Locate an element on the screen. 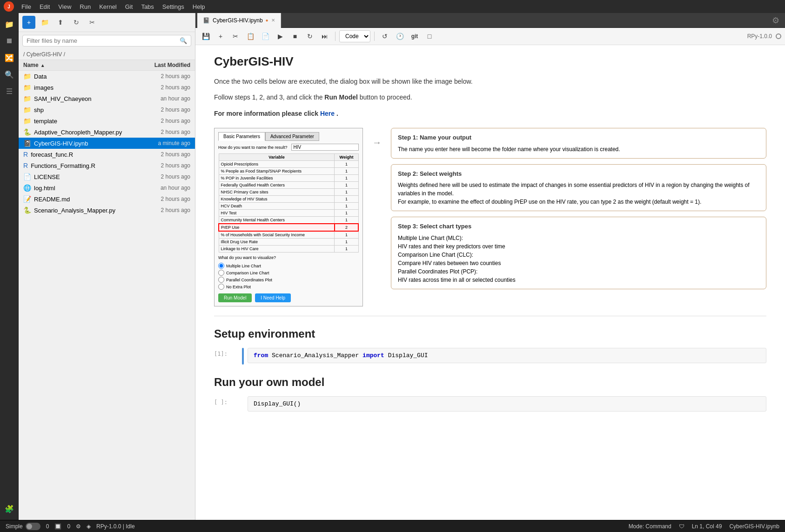 This screenshot has height=532, width=785. file-item: 📁Data2 hours ago is located at coordinates (107, 76).